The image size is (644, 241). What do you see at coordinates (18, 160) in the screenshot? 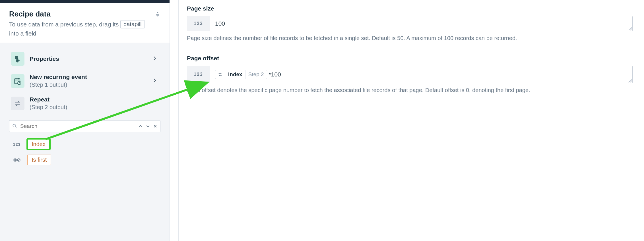
I see `boolean-type-icon` at bounding box center [18, 160].